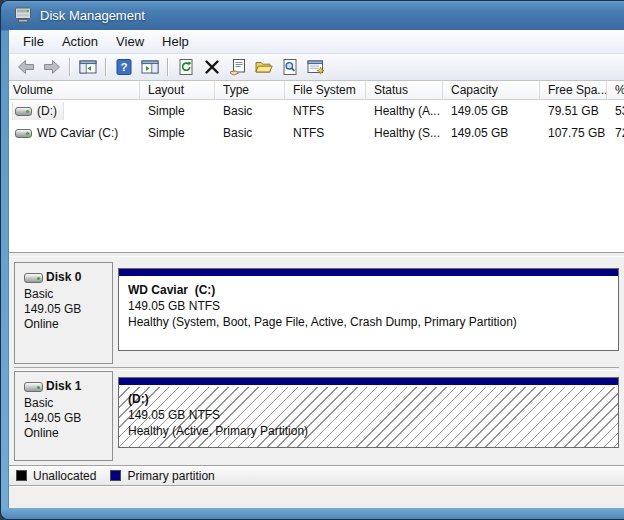  What do you see at coordinates (22, 476) in the screenshot?
I see `unallocated-swatch` at bounding box center [22, 476].